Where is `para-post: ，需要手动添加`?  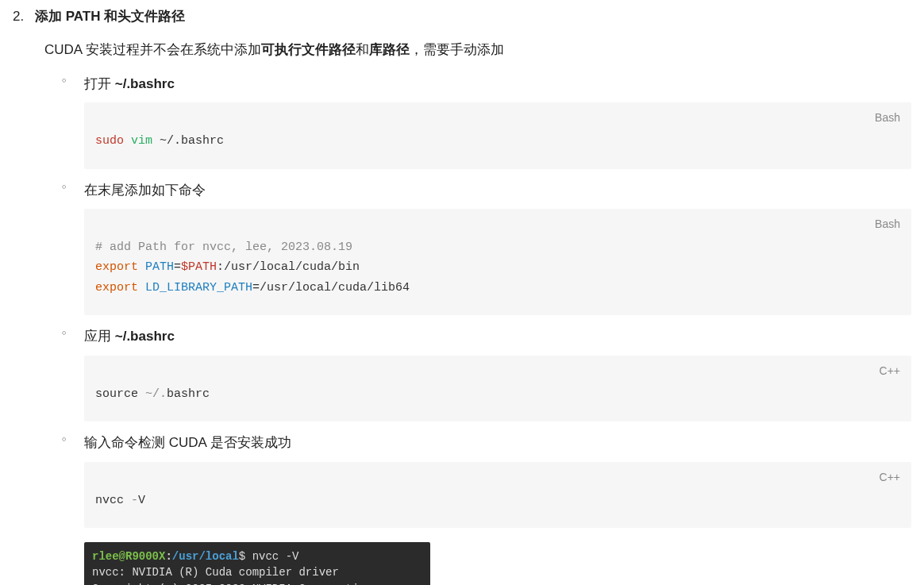 para-post: ，需要手动添加 is located at coordinates (457, 49).